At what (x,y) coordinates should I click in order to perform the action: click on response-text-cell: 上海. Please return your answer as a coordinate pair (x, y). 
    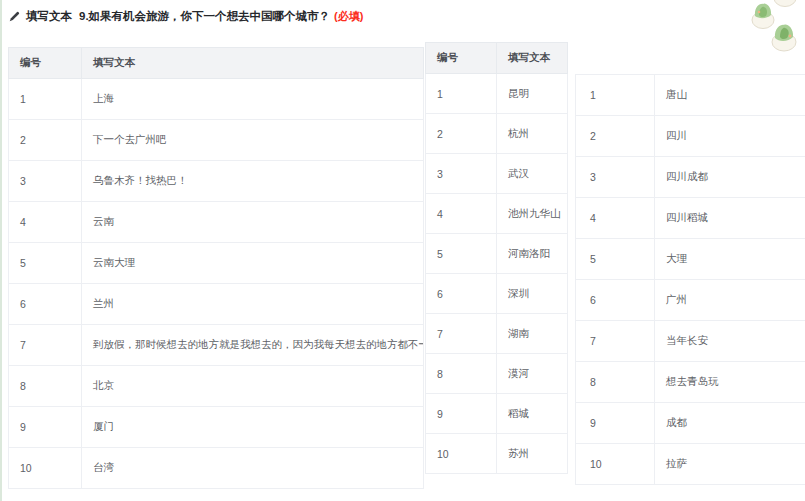
    Looking at the image, I should click on (253, 100).